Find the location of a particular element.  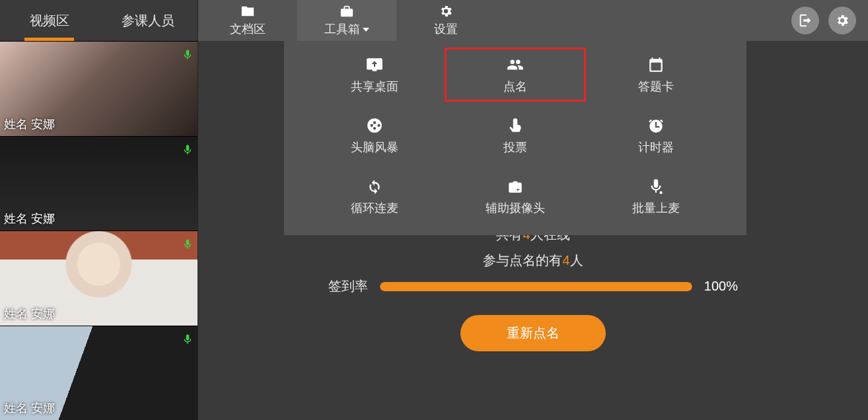

tool-timer: 计时器 is located at coordinates (657, 135).